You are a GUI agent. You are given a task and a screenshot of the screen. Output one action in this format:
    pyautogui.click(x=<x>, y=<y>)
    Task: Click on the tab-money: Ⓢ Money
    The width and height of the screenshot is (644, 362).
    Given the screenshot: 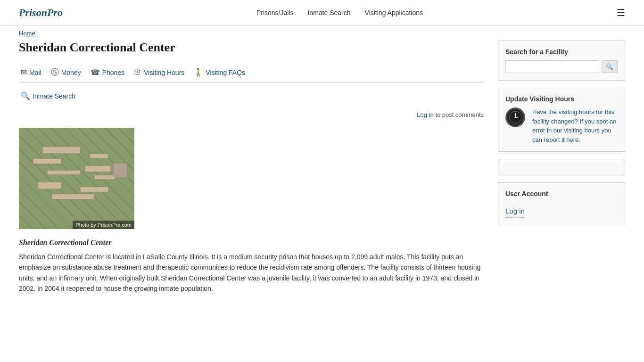 What is the action you would take?
    pyautogui.click(x=69, y=73)
    